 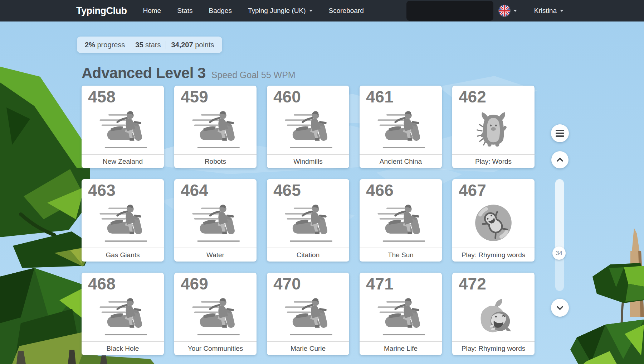 I want to click on lesson-footer: Windmills, so click(x=308, y=161).